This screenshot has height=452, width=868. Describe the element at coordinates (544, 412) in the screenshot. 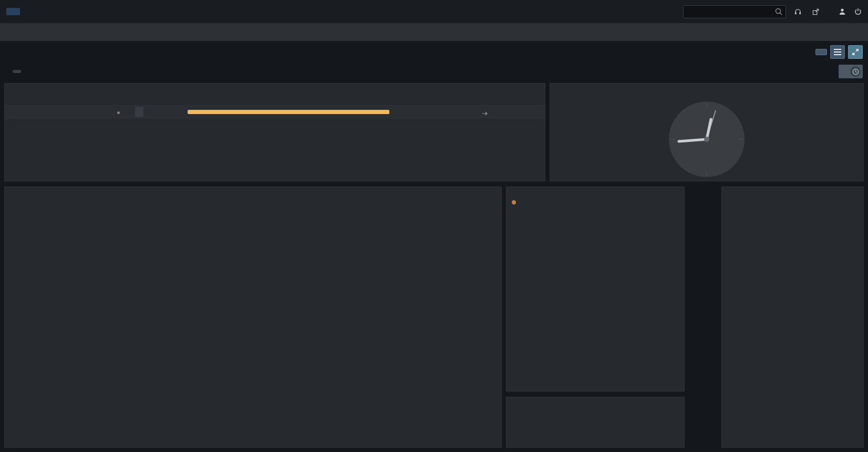

I see `column-host-group` at that location.